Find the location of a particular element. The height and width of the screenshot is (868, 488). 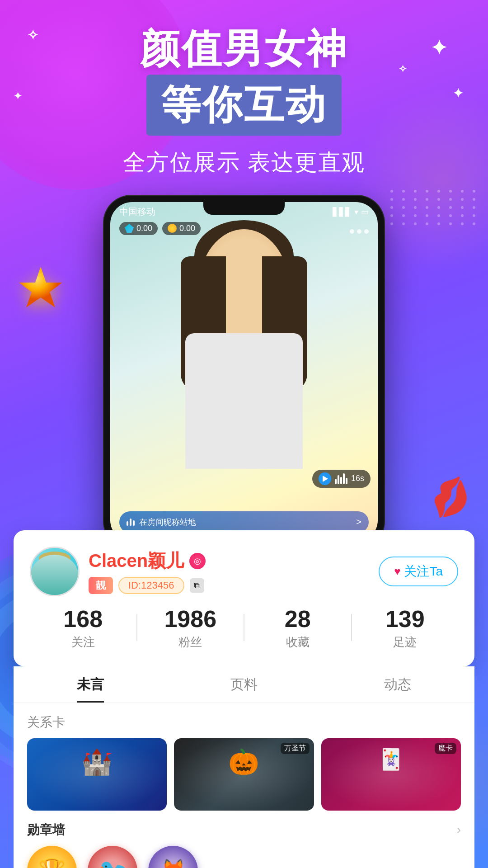

phone-banner-text: 在房间昵称站地 is located at coordinates (245, 522).